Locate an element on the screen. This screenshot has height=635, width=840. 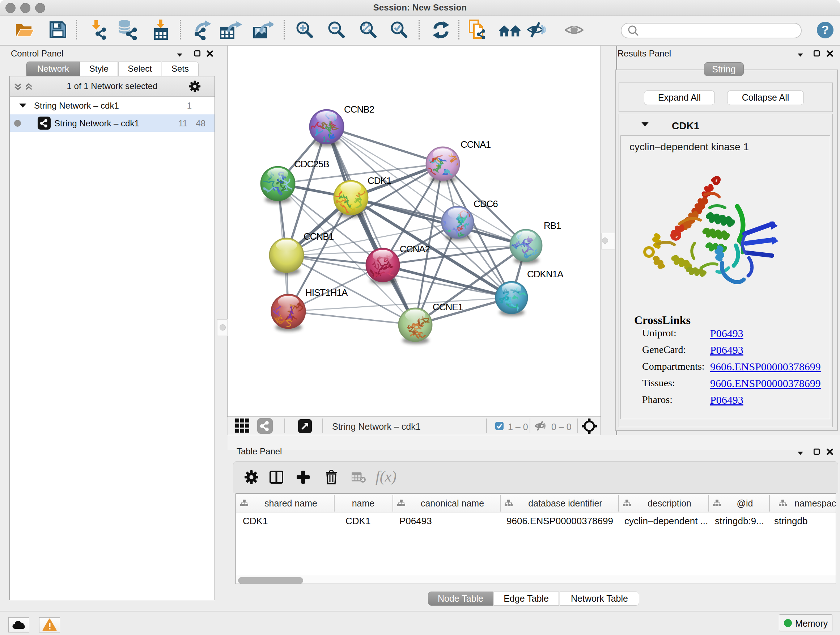
svg-text: CCNB1 is located at coordinates (319, 236).